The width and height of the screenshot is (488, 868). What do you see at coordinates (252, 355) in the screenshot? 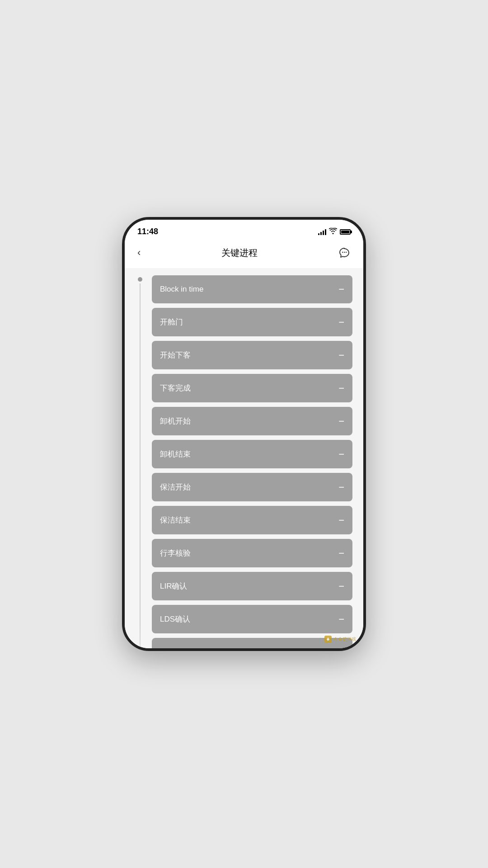
I see `list-item: 开始下客−` at bounding box center [252, 355].